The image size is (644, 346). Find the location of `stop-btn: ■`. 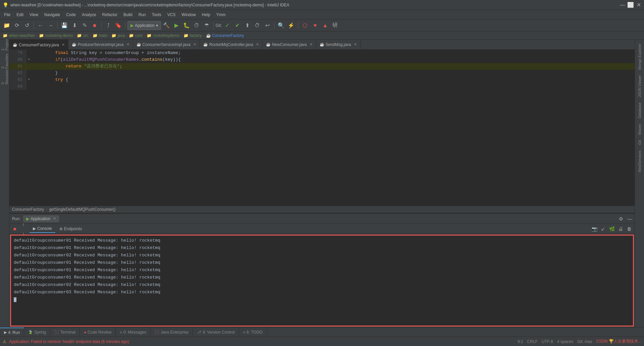

stop-btn: ■ is located at coordinates (95, 26).